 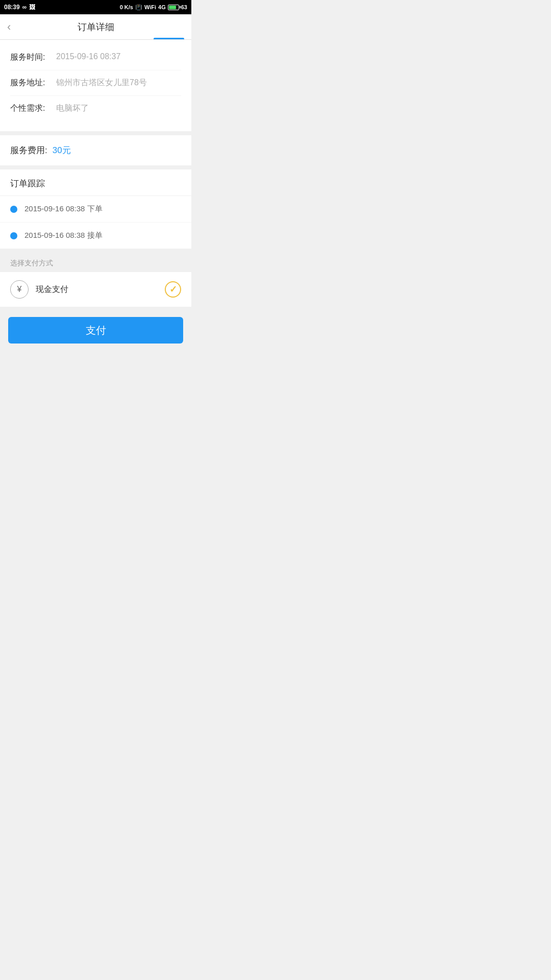 I want to click on time-display: 08:39, so click(x=12, y=7).